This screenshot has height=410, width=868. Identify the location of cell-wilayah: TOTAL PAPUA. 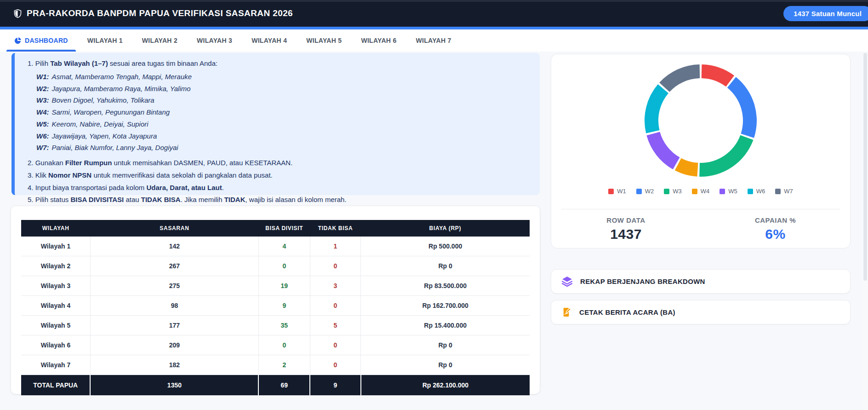
(56, 386).